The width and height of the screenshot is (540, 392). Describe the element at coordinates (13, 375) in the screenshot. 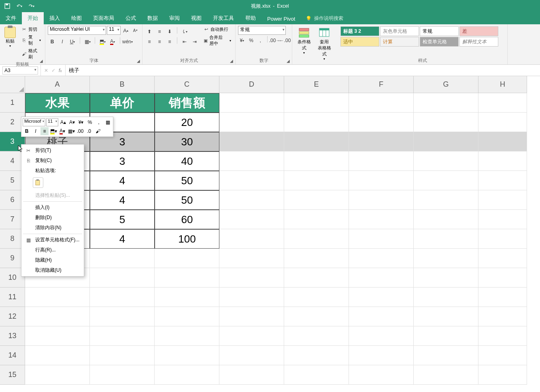

I see `row-header: 15` at that location.